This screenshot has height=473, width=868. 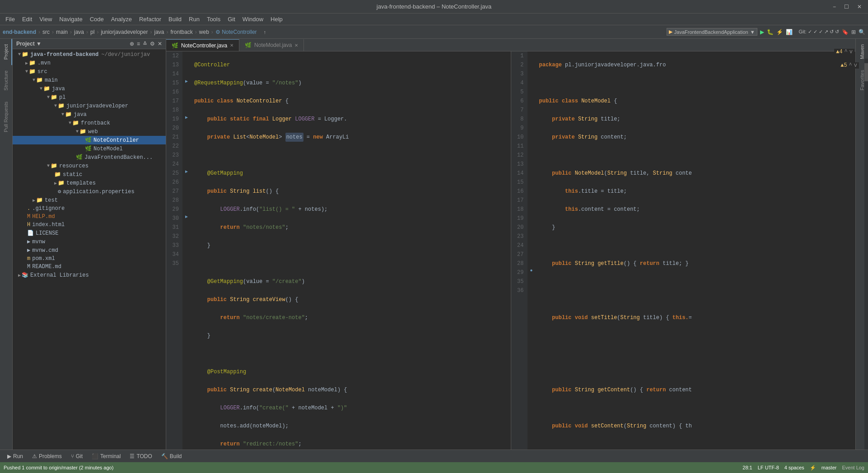 I want to click on tree-item-static: 📁 static, so click(x=89, y=174).